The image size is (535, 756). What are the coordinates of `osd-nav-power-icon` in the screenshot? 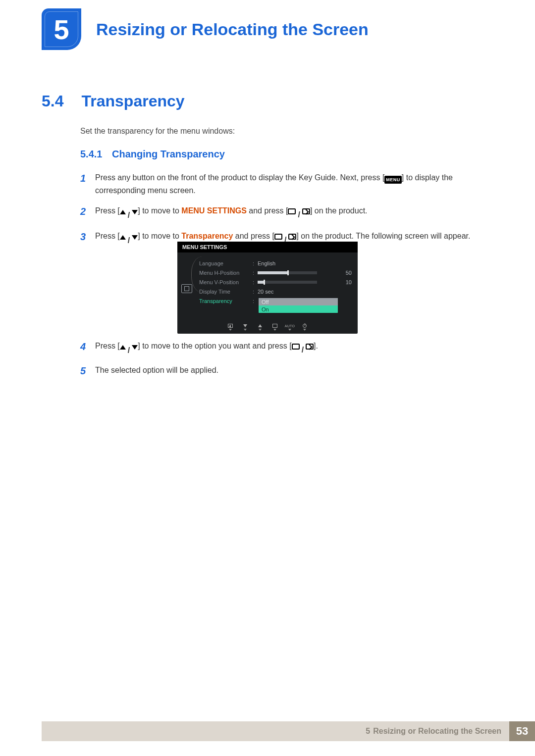 It's located at (305, 327).